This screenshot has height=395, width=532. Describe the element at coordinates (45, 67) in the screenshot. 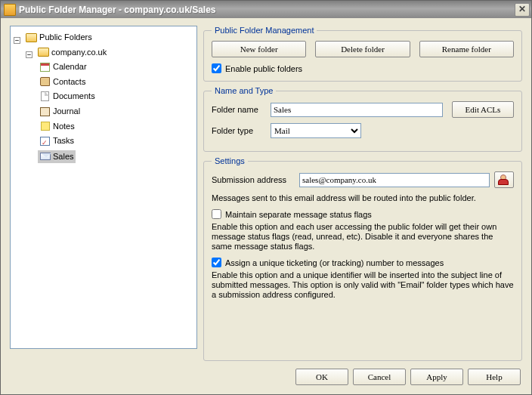

I see `calendar-icon` at that location.